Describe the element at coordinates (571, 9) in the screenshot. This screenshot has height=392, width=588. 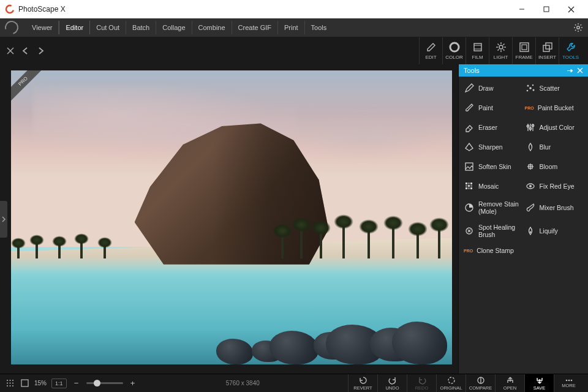
I see `window-close-button` at that location.